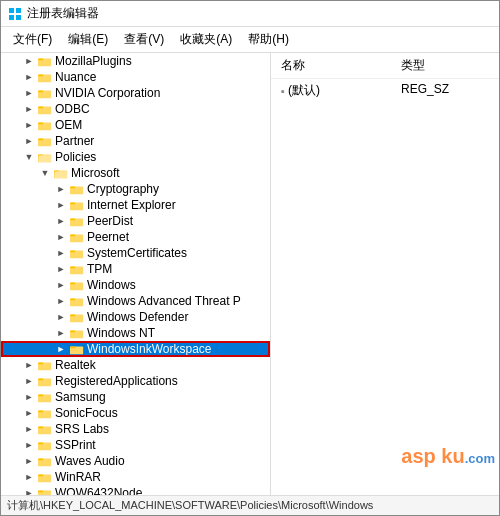 The width and height of the screenshot is (500, 516). Describe the element at coordinates (136, 253) in the screenshot. I see `tree-item-systemcertificates: ► SystemCertificates` at that location.